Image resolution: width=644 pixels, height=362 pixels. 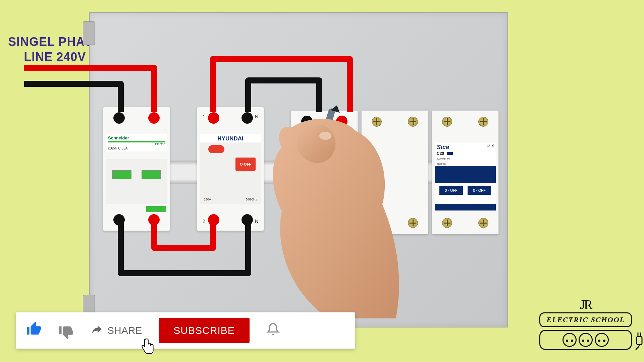 I want to click on subscribe-button: SUBSCRIBE, so click(x=204, y=330).